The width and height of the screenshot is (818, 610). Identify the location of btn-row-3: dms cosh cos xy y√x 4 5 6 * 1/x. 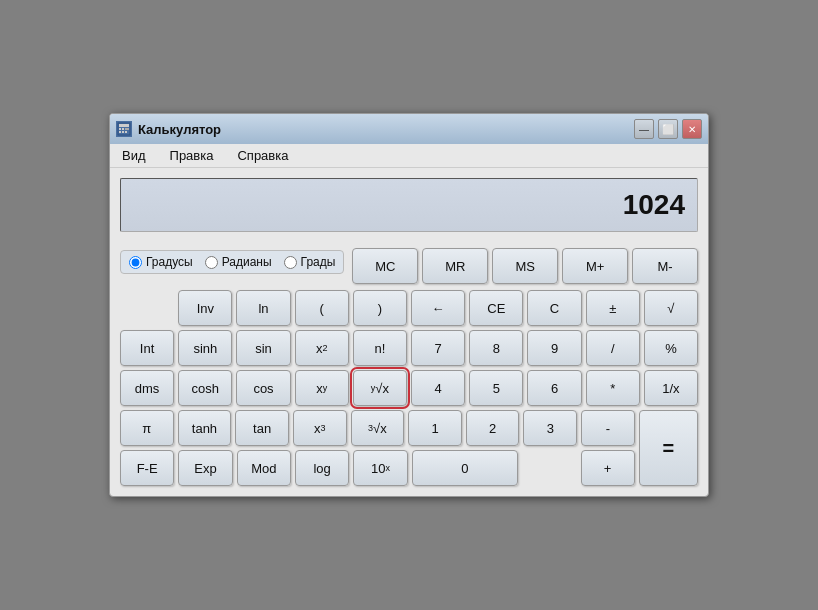
(409, 388).